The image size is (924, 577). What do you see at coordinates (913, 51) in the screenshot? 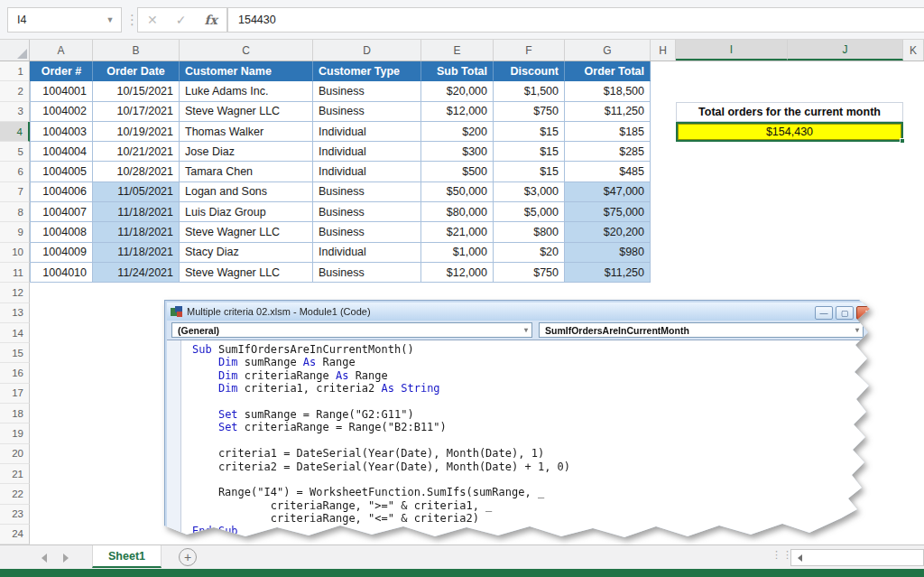
I see `column-header-K: K` at bounding box center [913, 51].